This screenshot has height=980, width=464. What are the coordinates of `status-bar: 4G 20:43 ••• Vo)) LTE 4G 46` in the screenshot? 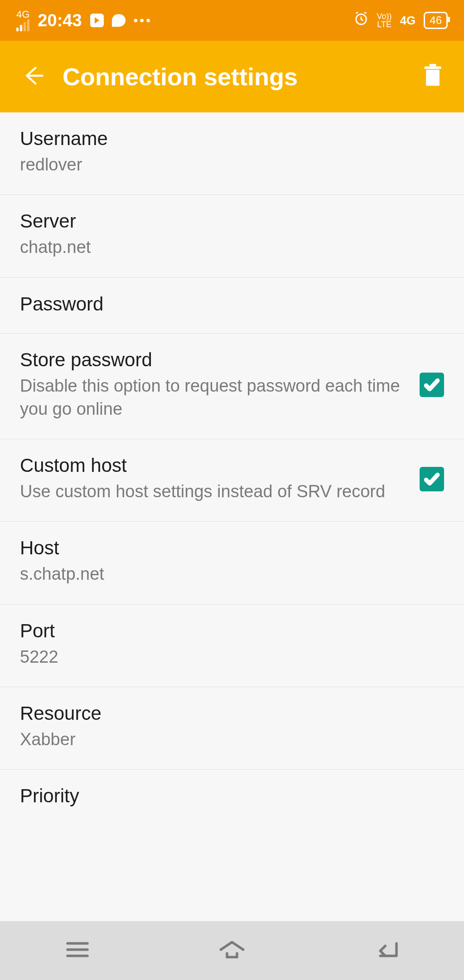 It's located at (232, 20).